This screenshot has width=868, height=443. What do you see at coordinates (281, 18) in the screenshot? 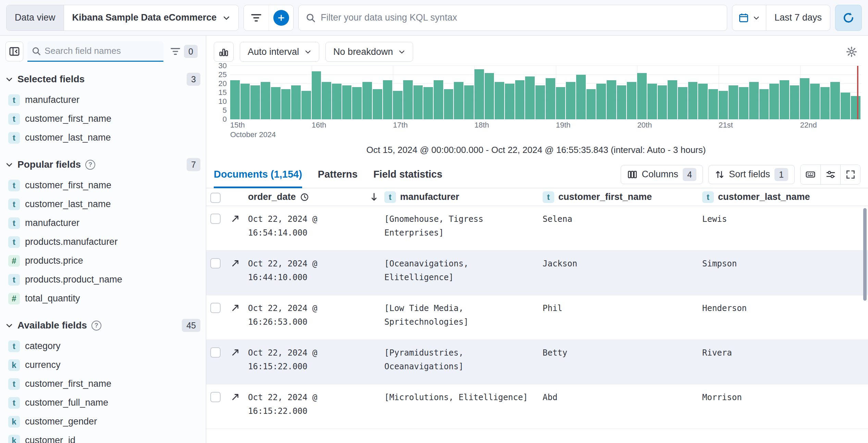
I see `add-filter-button` at bounding box center [281, 18].